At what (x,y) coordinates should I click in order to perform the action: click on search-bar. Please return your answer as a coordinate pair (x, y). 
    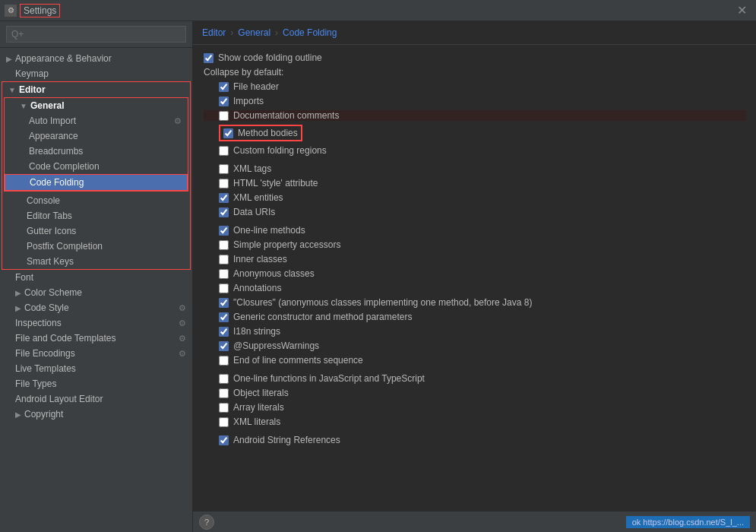
    Looking at the image, I should click on (96, 35).